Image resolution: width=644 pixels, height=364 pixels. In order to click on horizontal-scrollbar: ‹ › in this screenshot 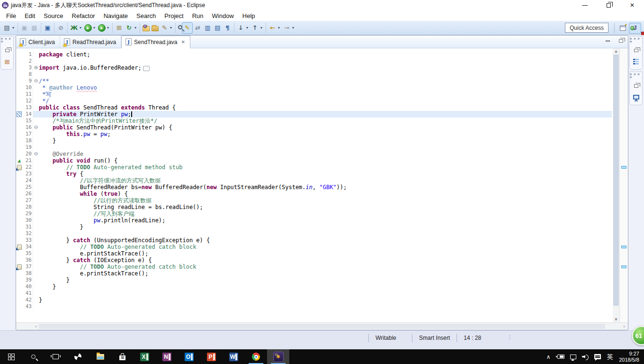, I will do `click(322, 326)`.